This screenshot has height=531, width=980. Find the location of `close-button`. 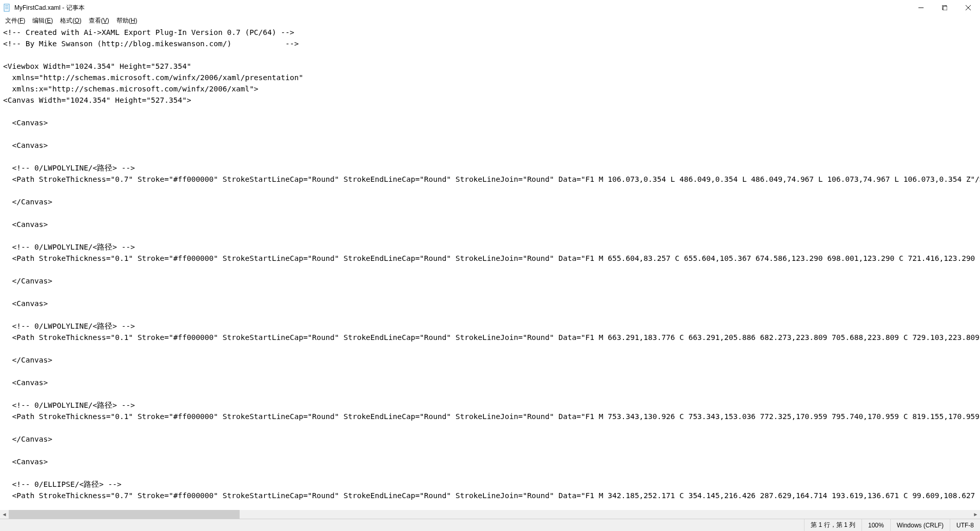

close-button is located at coordinates (968, 8).